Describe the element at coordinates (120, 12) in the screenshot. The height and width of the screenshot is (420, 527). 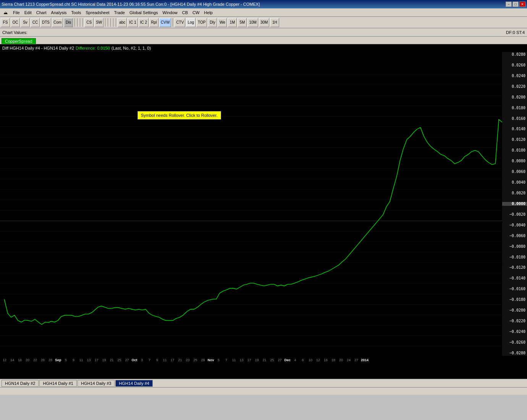
I see `menu-item-trade: Trade` at that location.